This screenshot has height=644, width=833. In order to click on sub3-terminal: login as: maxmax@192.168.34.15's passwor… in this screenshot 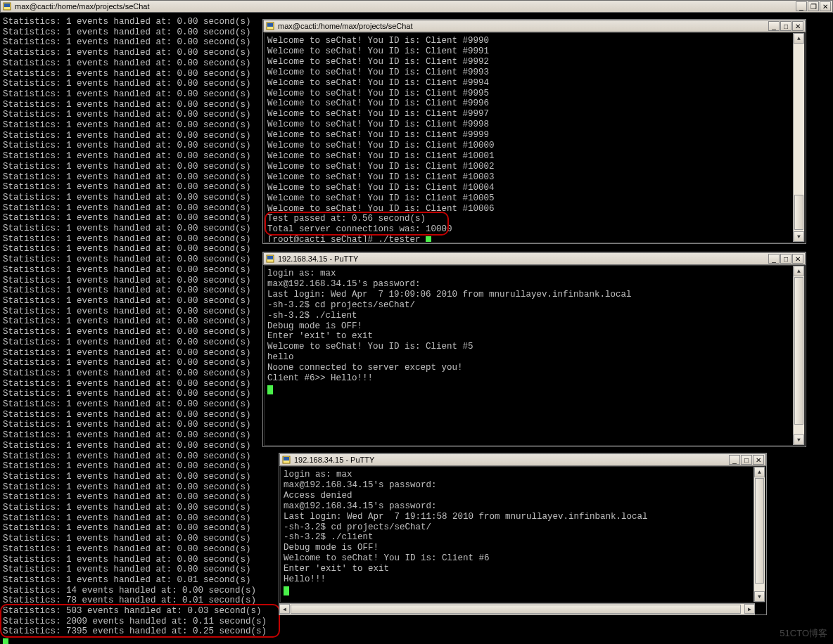, I will do `click(523, 534)`.